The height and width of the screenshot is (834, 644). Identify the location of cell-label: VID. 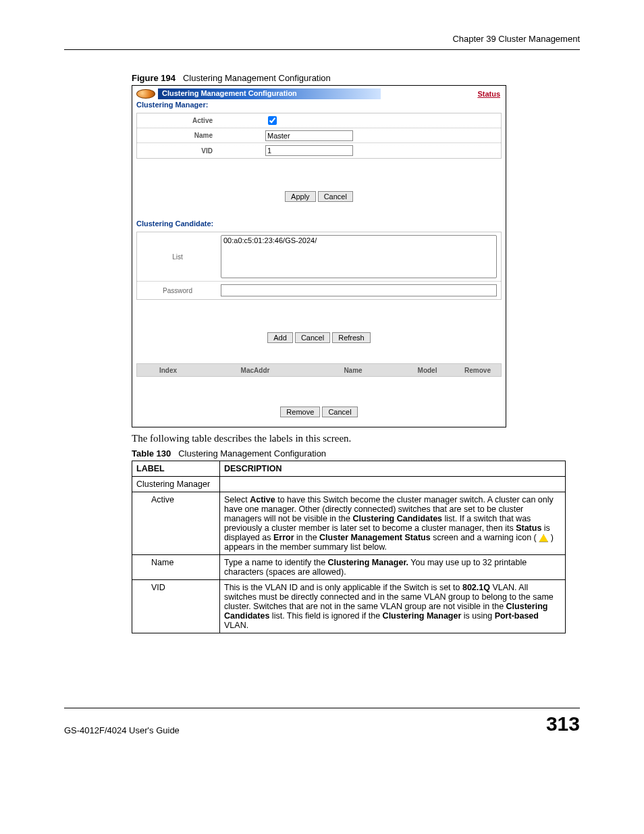
(176, 606).